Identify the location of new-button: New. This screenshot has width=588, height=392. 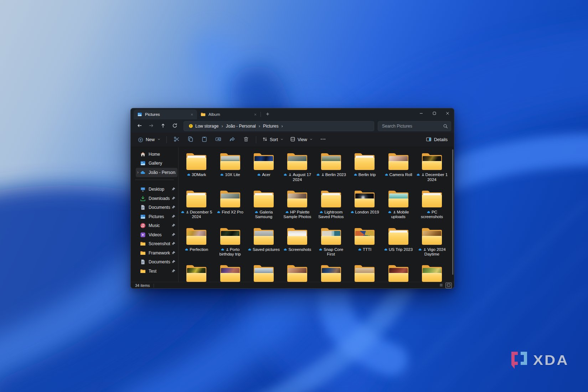
(149, 140).